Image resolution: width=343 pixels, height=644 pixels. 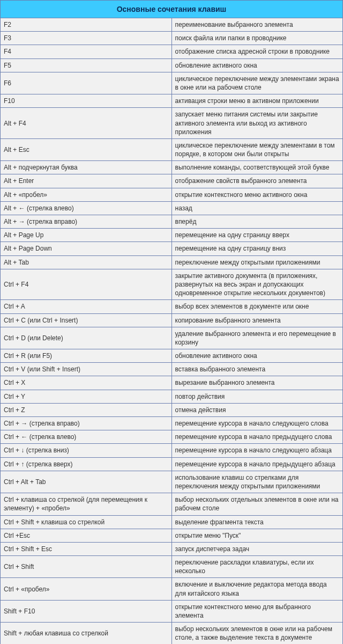 What do you see at coordinates (172, 338) in the screenshot?
I see `table-row: Ctrl + D (или Delete)удаление выбранного…` at bounding box center [172, 338].